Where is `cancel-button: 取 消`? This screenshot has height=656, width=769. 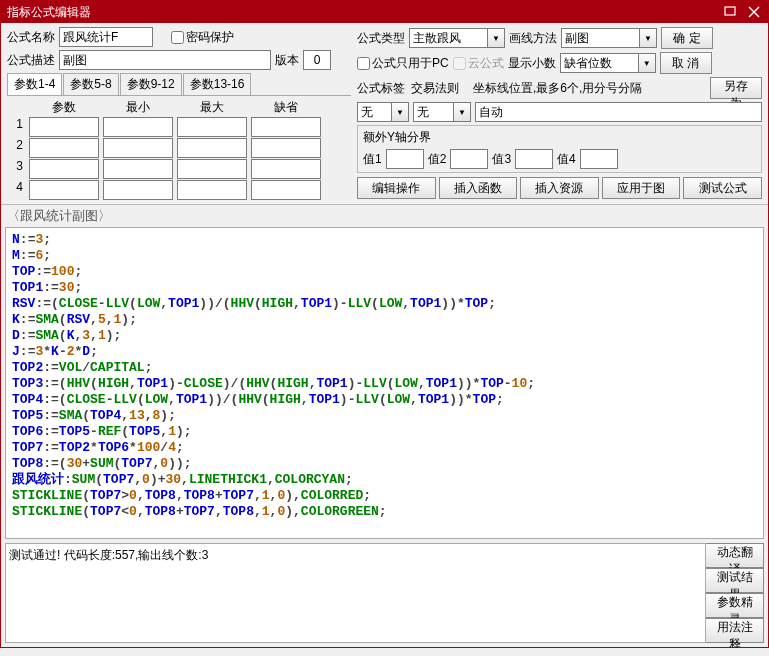 cancel-button: 取 消 is located at coordinates (686, 63).